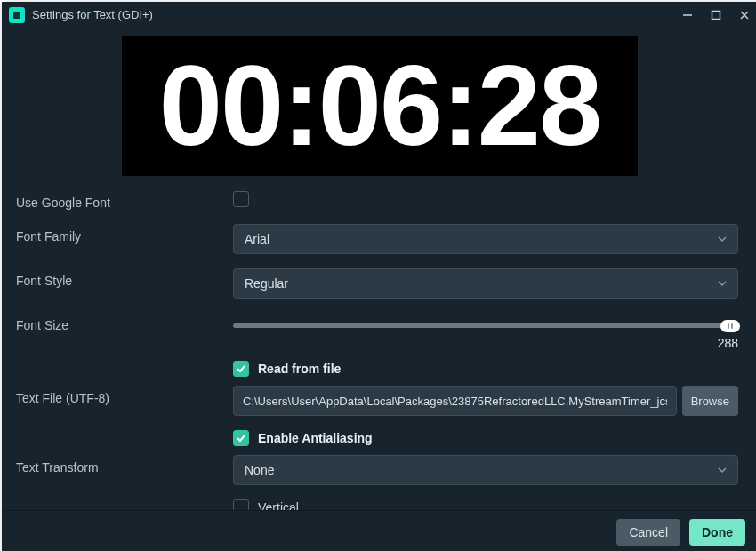 The image size is (756, 551). I want to click on select-font-family: Arial, so click(486, 239).